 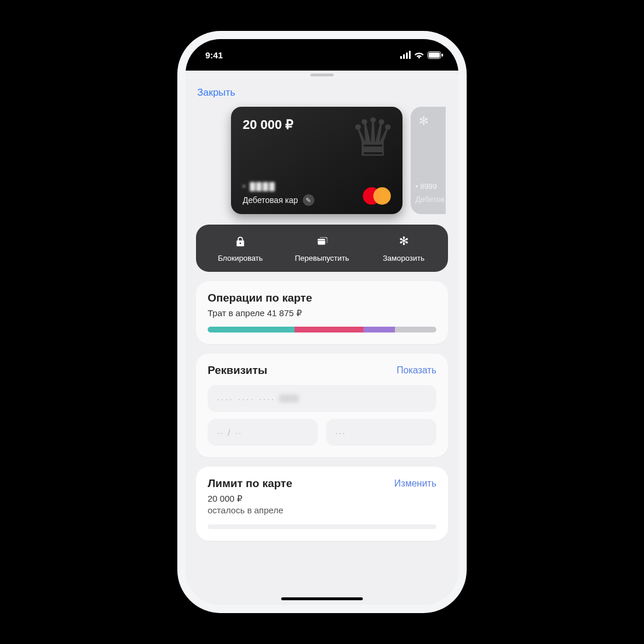 I want to click on requisites-title: Реквизиты, so click(x=237, y=370).